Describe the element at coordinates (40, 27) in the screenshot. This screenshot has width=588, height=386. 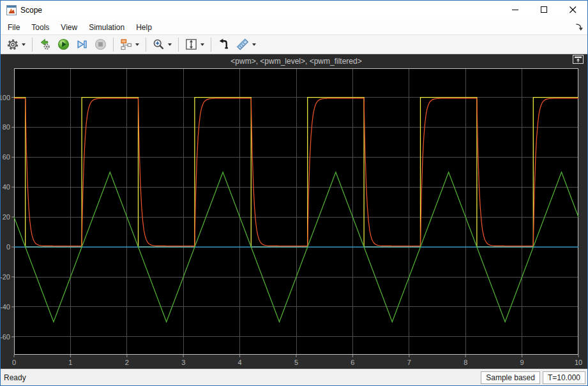
I see `menu-tools: Tools` at that location.